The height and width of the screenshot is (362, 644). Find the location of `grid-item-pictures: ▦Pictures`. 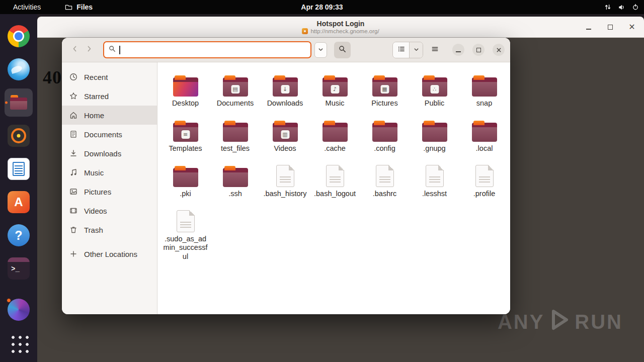

grid-item-pictures: ▦Pictures is located at coordinates (384, 90).